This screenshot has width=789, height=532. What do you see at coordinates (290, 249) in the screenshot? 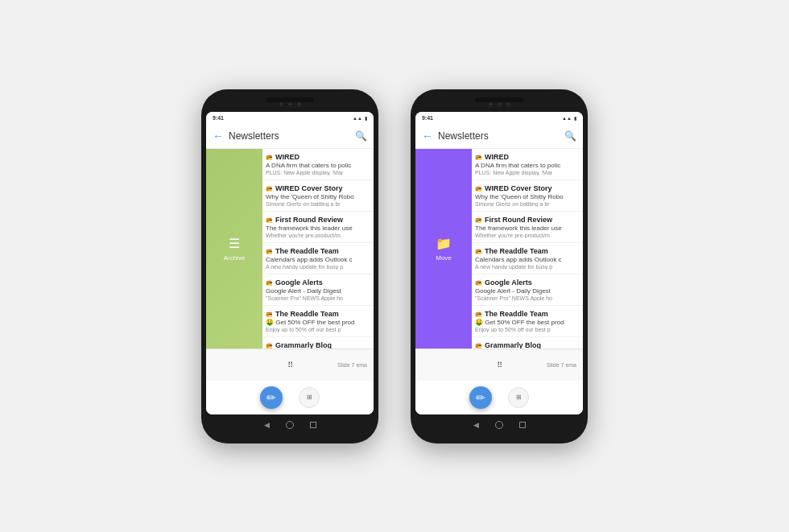
I see `email-list-archive: ☰ Archive 📻 WIRED A DNA firm that caters…` at bounding box center [290, 249].